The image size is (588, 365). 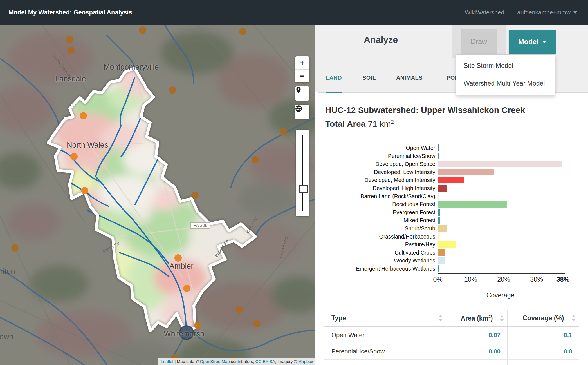 What do you see at coordinates (443, 117) in the screenshot?
I see `subwatershed-heading: HUC-12 Subwatershed: Upper Wissahickon C…` at bounding box center [443, 117].